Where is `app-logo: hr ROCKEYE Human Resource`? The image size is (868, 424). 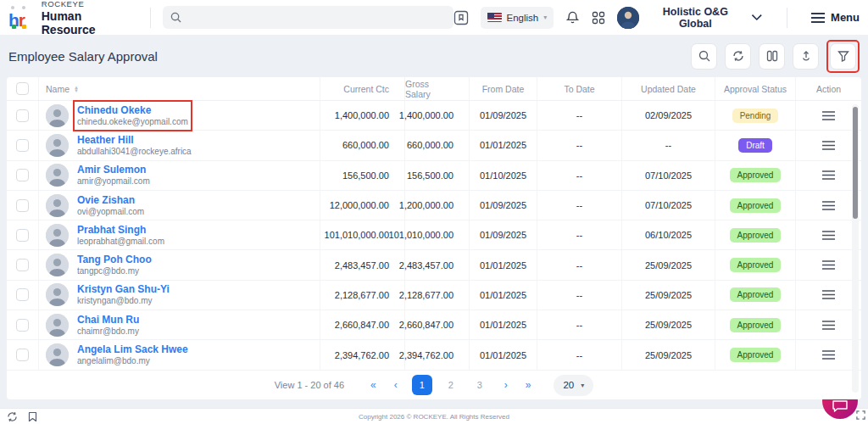
app-logo: hr ROCKEYE Human Resource is located at coordinates (73, 19).